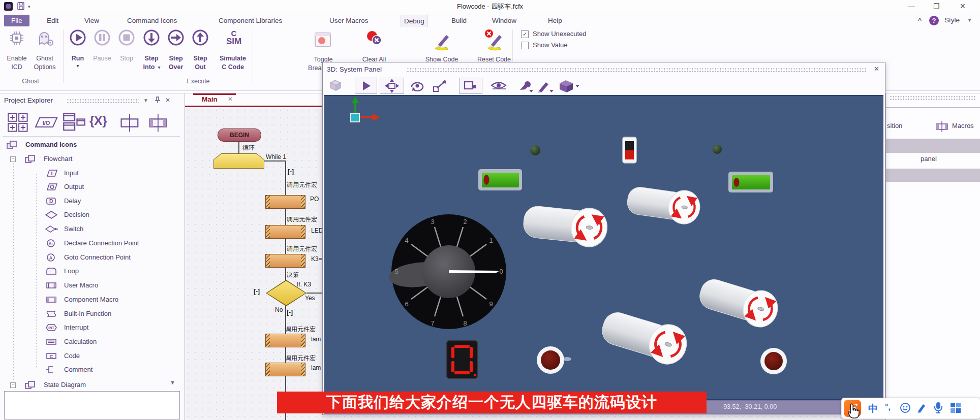  What do you see at coordinates (233, 58) in the screenshot?
I see `simulate-label1: Simulate` at bounding box center [233, 58].